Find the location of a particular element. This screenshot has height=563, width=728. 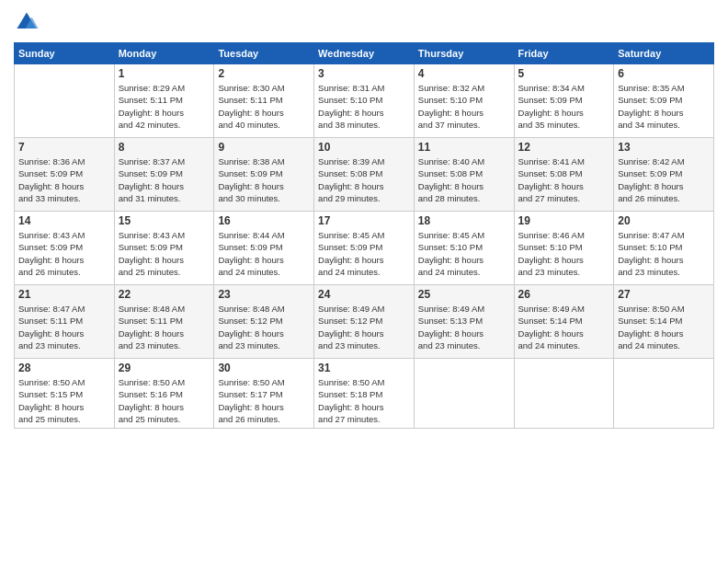

day-info: Sunrise: 8:50 AM Sunset: 5:18 PM Dayligh… is located at coordinates (364, 401).